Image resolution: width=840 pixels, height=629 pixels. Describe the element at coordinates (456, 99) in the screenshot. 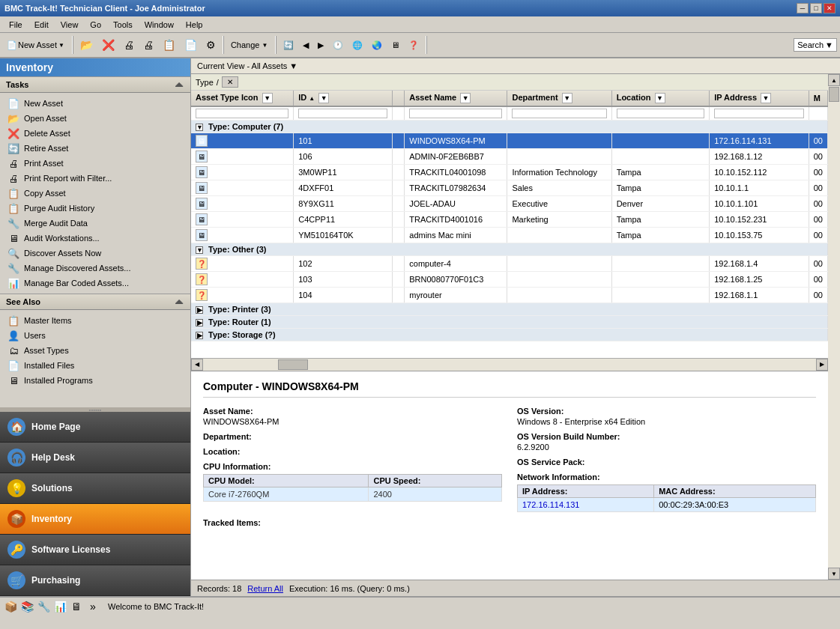

I see `col-asset-name: Asset Name ▼` at that location.